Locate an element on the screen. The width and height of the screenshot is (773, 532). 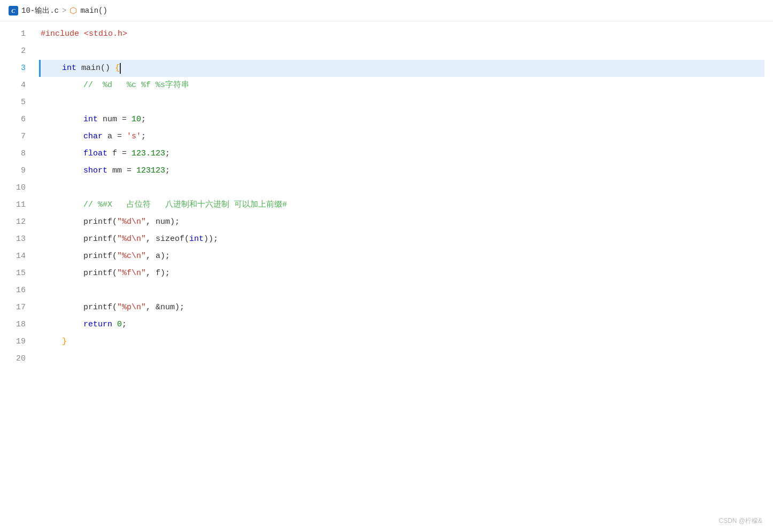
token-kw: return is located at coordinates (98, 325).